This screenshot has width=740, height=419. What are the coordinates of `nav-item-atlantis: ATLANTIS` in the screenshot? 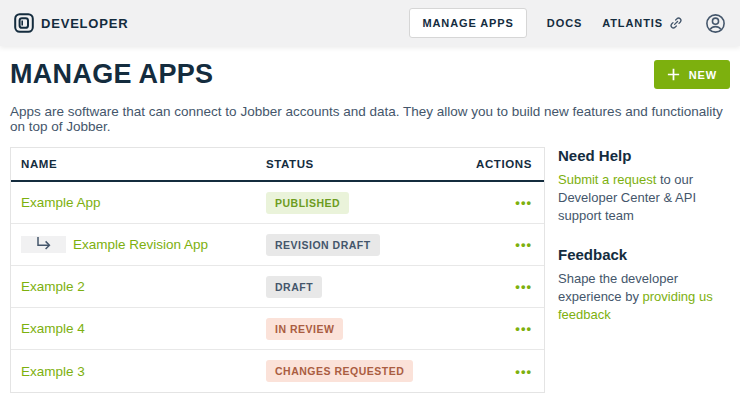 It's located at (642, 23).